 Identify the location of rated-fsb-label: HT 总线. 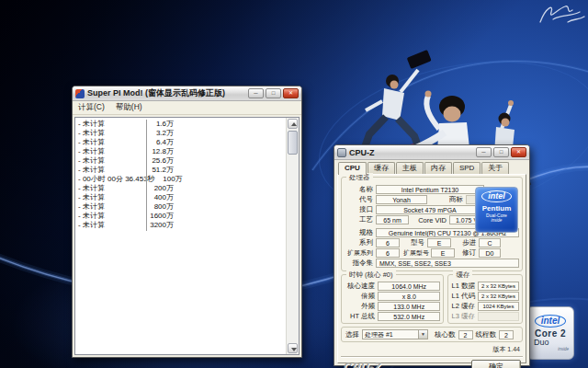
(361, 316).